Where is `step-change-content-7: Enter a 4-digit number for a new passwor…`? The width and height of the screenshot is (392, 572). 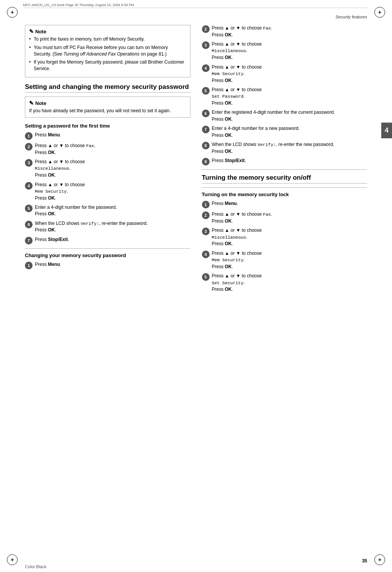 step-change-content-7: Enter a 4-digit number for a new passwor… is located at coordinates (256, 132).